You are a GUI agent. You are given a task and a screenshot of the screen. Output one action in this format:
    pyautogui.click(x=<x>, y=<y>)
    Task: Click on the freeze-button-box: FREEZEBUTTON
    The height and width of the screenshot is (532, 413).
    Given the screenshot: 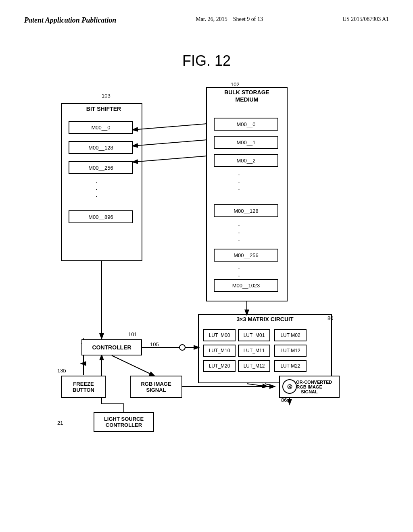 What is the action you would take?
    pyautogui.click(x=83, y=387)
    